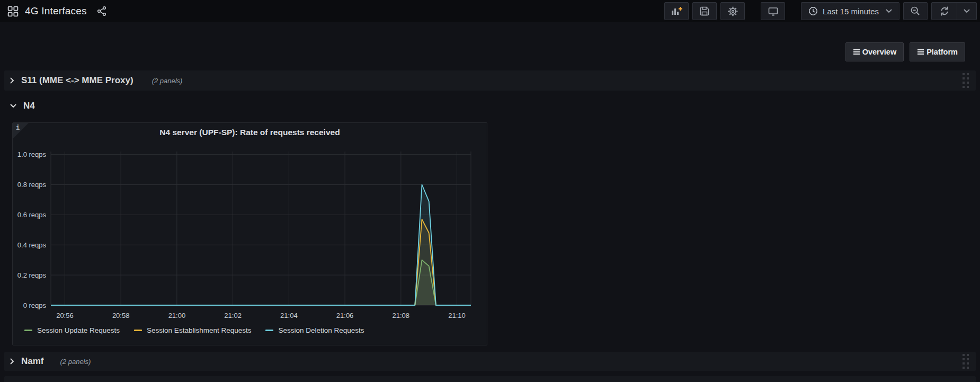 This screenshot has height=382, width=980. I want to click on refresh-split-button, so click(954, 11).